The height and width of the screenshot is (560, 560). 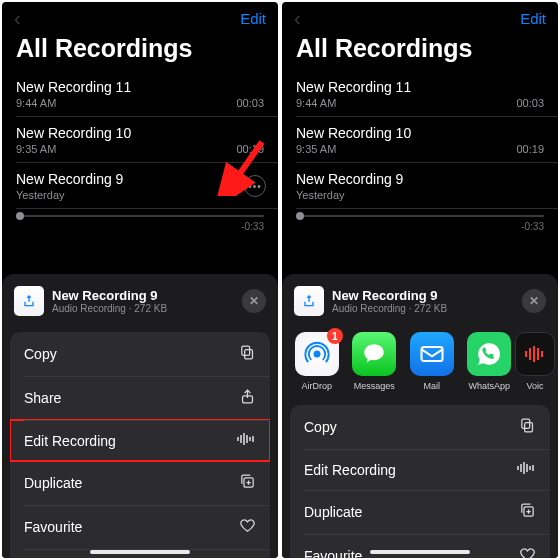 What do you see at coordinates (432, 354) in the screenshot?
I see `mail-icon` at bounding box center [432, 354].